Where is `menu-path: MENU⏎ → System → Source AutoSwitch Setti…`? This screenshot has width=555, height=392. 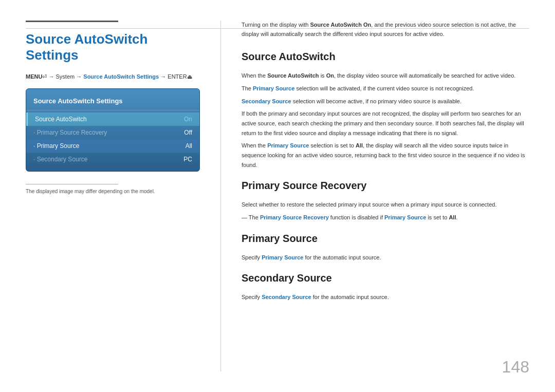 menu-path: MENU⏎ → System → Source AutoSwitch Setti… is located at coordinates (113, 77).